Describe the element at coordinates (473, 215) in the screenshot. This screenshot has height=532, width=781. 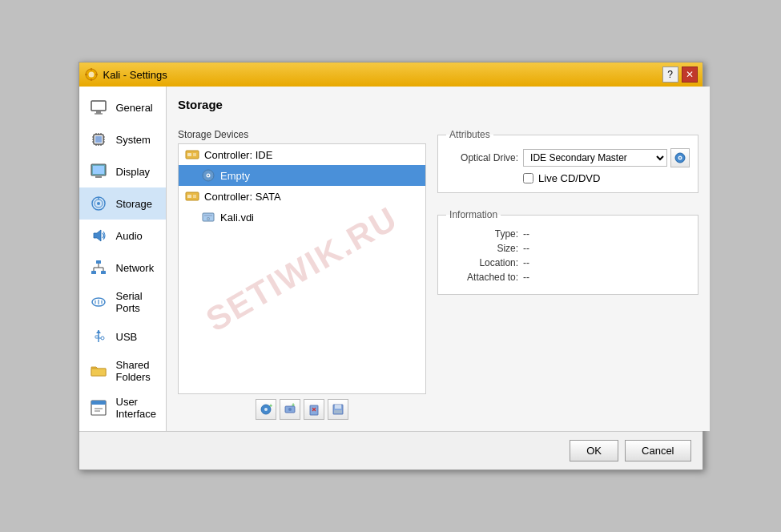
I see `information-legend: Information` at that location.